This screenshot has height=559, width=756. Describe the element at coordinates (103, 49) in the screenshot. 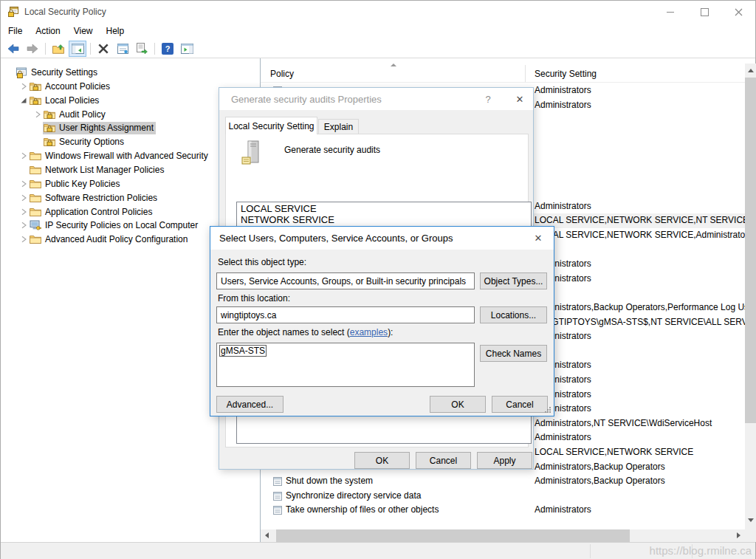

I see `delete-button` at that location.